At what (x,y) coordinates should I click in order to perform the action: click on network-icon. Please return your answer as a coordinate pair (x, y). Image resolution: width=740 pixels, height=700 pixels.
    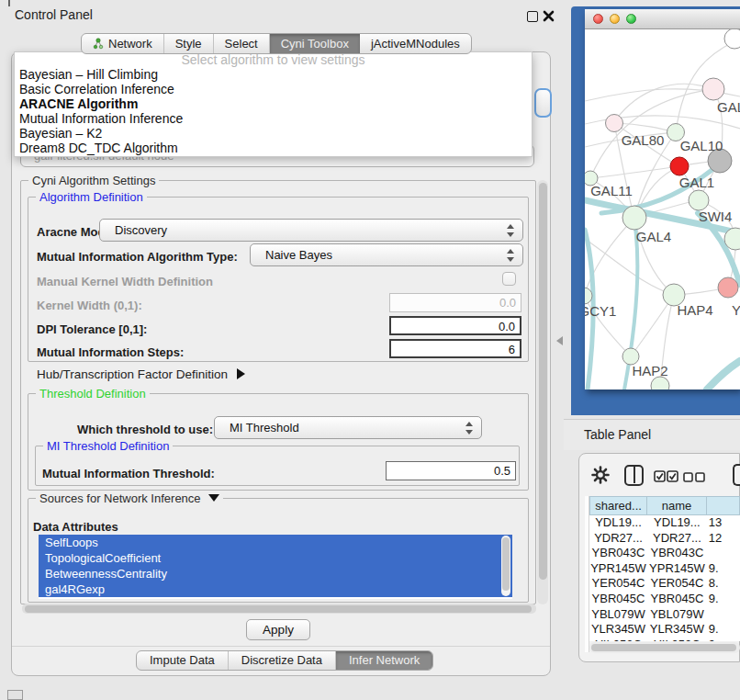
    Looking at the image, I should click on (98, 44).